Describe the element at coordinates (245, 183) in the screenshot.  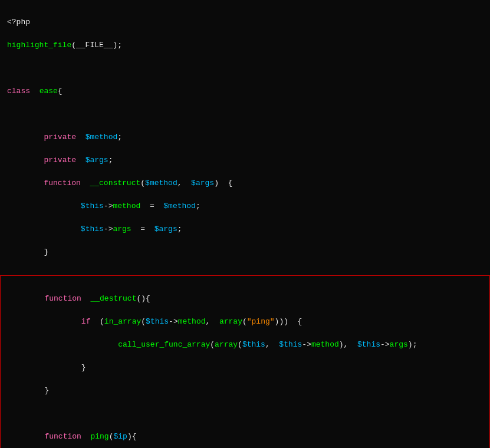
I see `line-8: function __construct($method, $args) {` at that location.